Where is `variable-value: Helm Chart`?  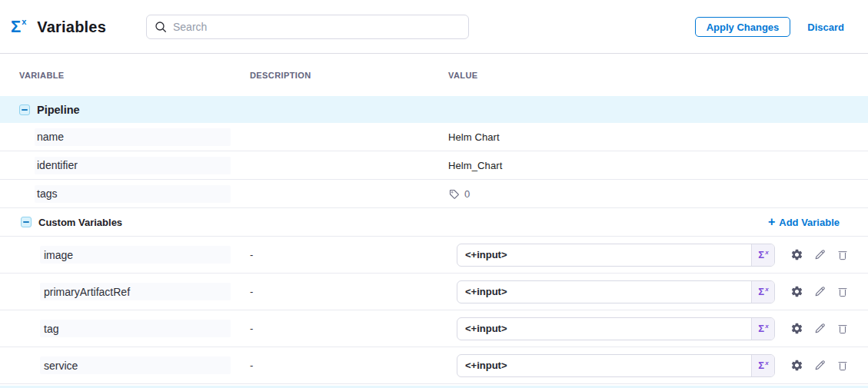 variable-value: Helm Chart is located at coordinates (474, 137).